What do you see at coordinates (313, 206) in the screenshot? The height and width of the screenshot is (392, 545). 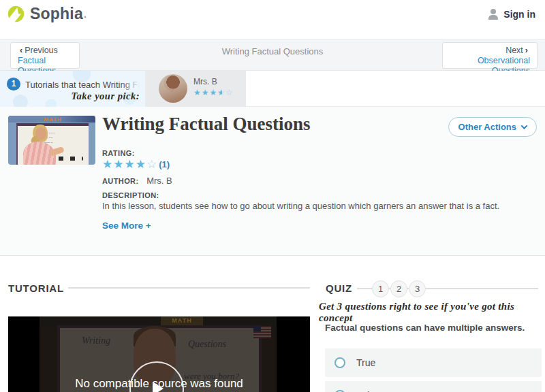 I see `description-text: In this lesson, students see how to go a…` at bounding box center [313, 206].